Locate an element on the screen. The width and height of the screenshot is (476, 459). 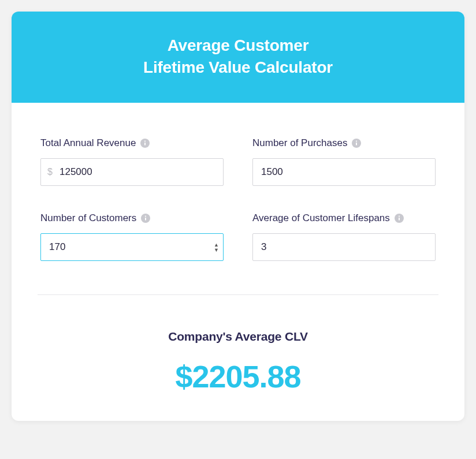
label-text: Number of Purchases is located at coordinates (300, 143).